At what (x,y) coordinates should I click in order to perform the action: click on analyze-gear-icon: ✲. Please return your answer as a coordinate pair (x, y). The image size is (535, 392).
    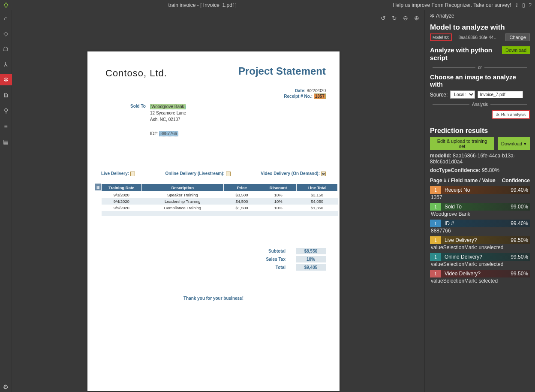
    Looking at the image, I should click on (6, 80).